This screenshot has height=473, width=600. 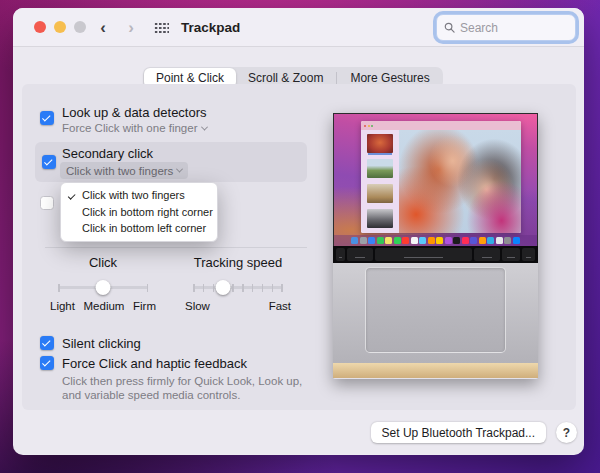 What do you see at coordinates (40, 27) in the screenshot?
I see `close-button` at bounding box center [40, 27].